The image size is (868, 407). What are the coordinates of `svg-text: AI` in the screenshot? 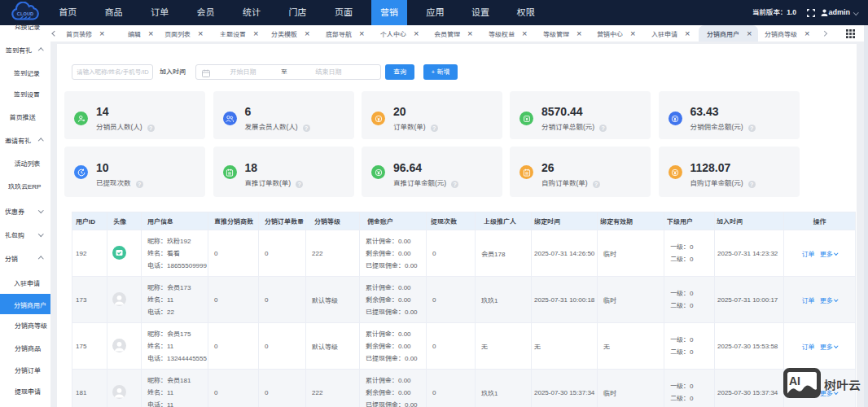 It's located at (795, 381).